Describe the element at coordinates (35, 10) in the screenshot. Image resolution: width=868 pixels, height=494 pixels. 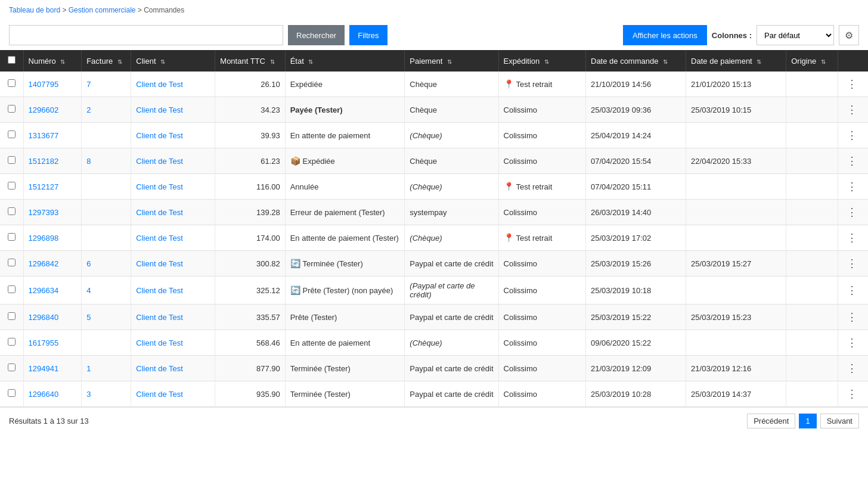
I see `breadcrumb-tableau: Tableau de bord` at that location.